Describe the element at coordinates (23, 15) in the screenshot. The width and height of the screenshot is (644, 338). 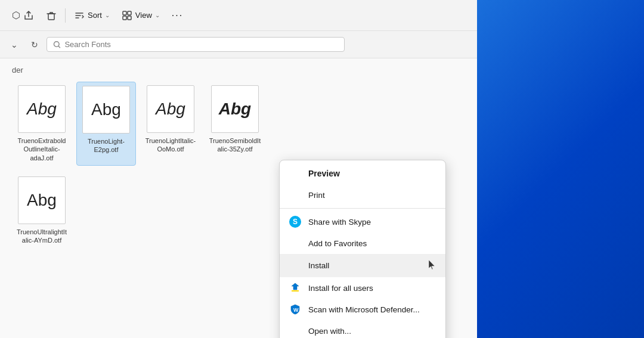
I see `share-toolbar-button: ⬡` at that location.